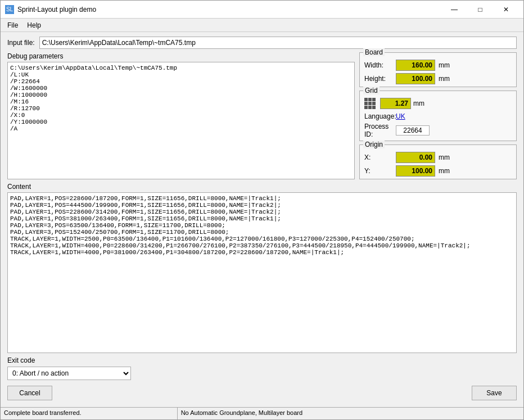 This screenshot has height=420, width=524. Describe the element at coordinates (415, 65) in the screenshot. I see `board-width-input` at that location.